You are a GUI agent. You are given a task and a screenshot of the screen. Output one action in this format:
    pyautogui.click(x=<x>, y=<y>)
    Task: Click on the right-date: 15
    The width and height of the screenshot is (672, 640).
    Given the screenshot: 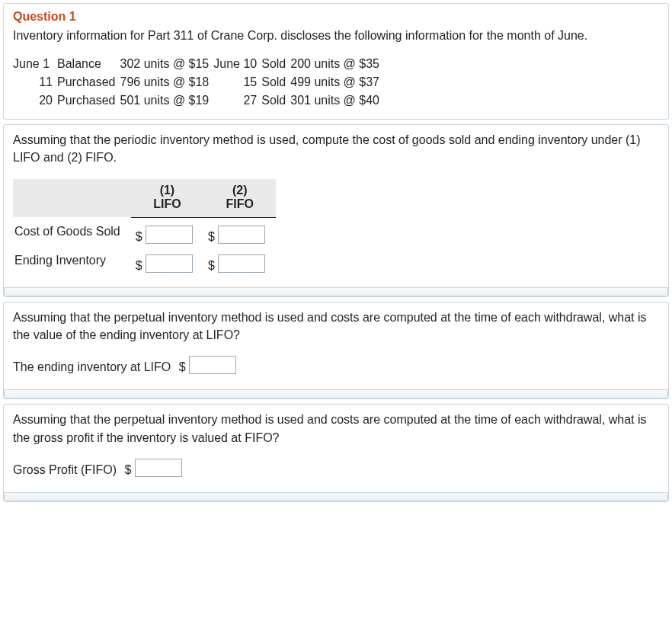 What is the action you would take?
    pyautogui.click(x=238, y=82)
    